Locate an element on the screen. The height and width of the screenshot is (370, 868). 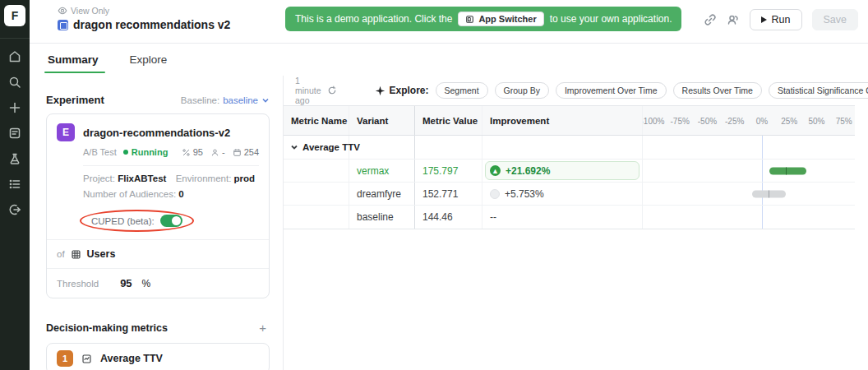
add-decision-metric-button: + is located at coordinates (263, 327).